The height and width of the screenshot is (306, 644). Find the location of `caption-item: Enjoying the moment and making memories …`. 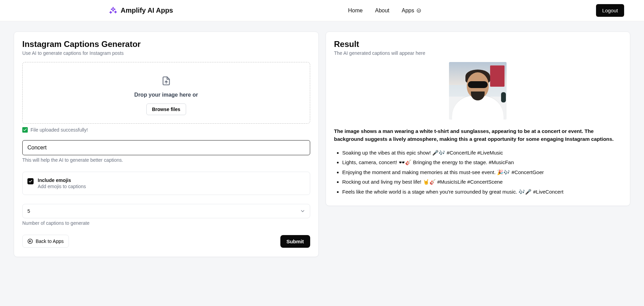

caption-item: Enjoying the moment and making memories … is located at coordinates (482, 173).